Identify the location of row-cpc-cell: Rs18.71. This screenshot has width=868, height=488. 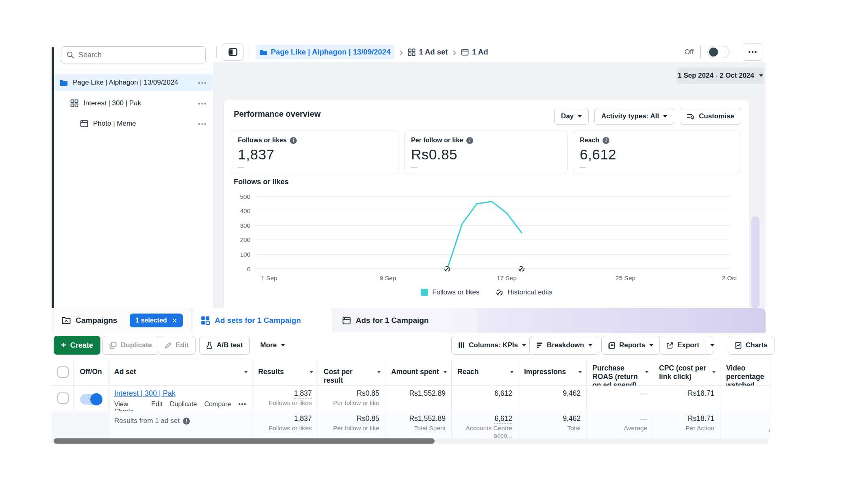
(687, 399).